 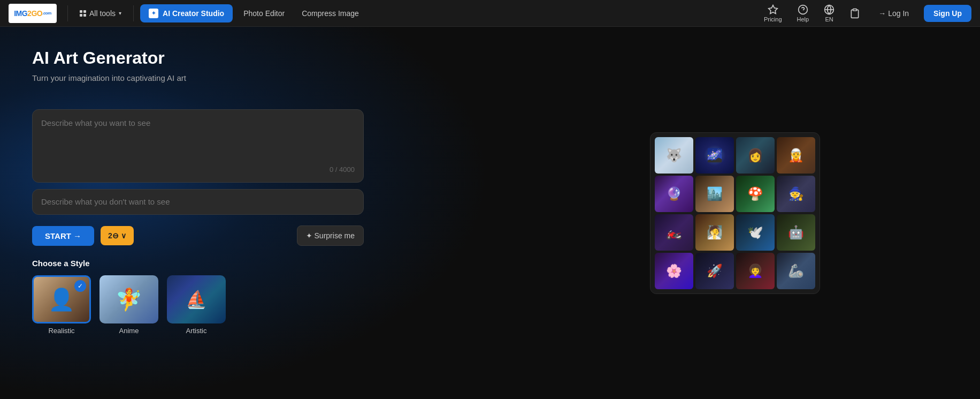 I want to click on style-label-artistic: Artistic, so click(x=197, y=331).